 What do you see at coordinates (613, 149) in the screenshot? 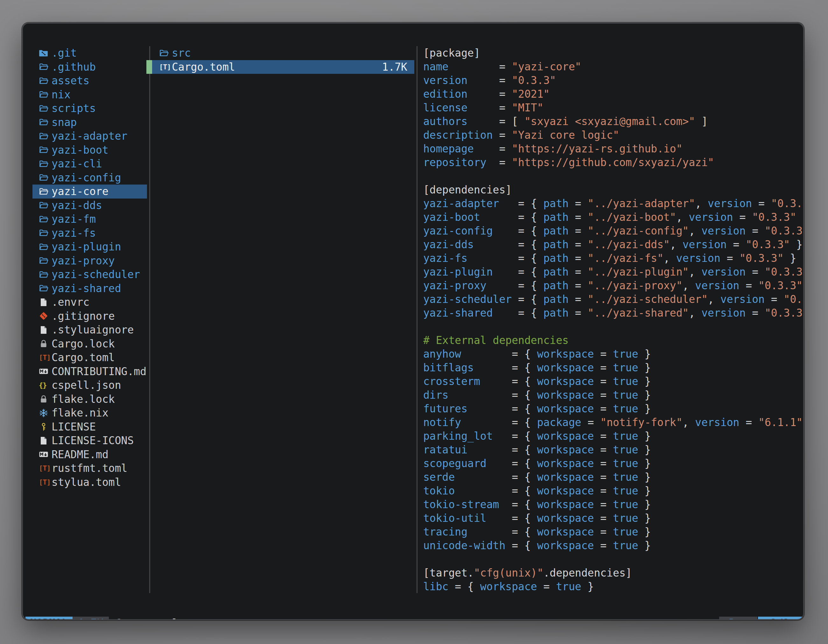
I see `code-line: homepage = "https://yazi-rs.github.io"` at bounding box center [613, 149].